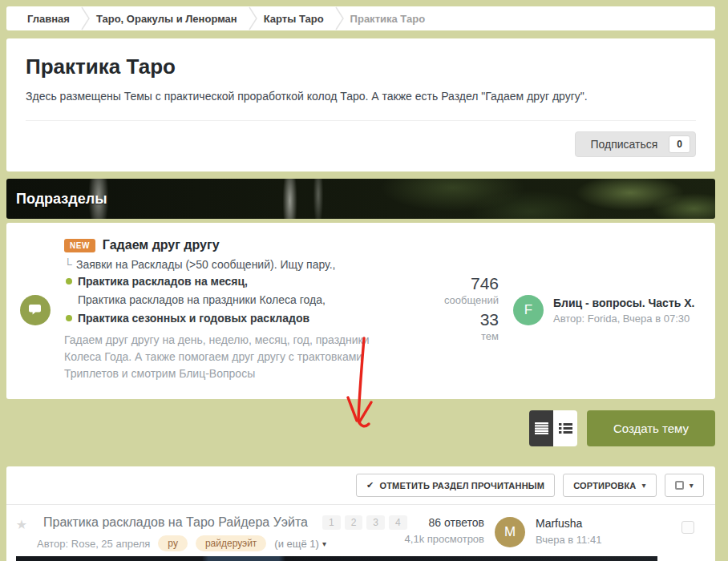 This screenshot has height=561, width=728. What do you see at coordinates (455, 337) in the screenshot?
I see `topics-count-label: тем` at bounding box center [455, 337].